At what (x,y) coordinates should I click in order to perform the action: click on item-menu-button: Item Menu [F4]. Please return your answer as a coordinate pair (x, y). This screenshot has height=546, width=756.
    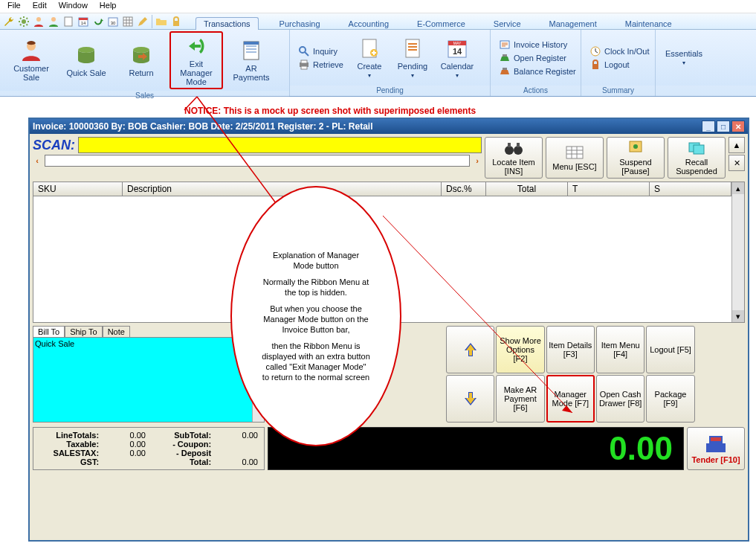
    Looking at the image, I should click on (620, 350).